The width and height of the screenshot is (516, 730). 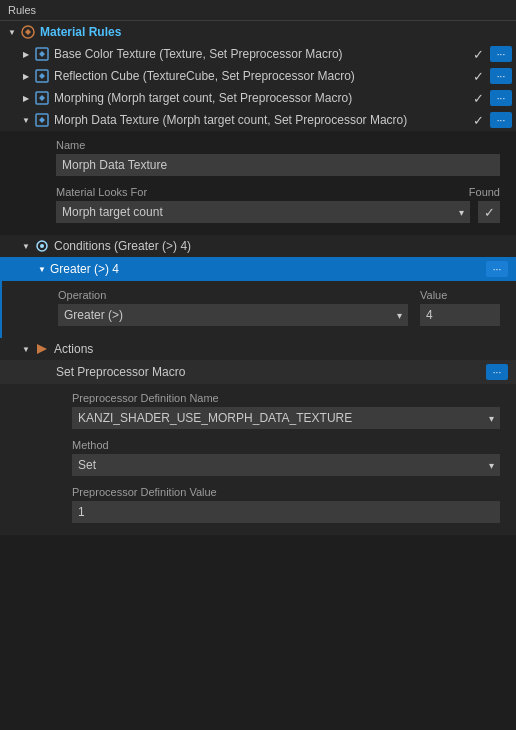 I want to click on reflection-cube-icon, so click(x=42, y=76).